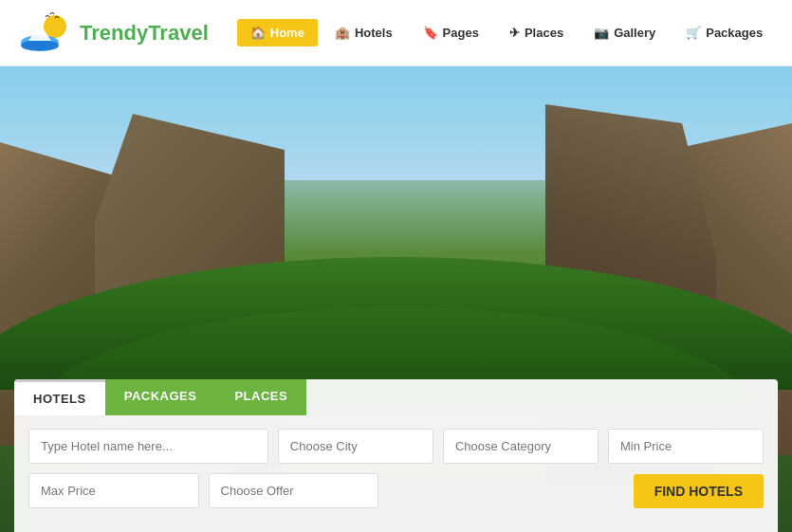 The height and width of the screenshot is (532, 792). What do you see at coordinates (514, 32) in the screenshot?
I see `main-nav: 🏠 Home 🏨 Hotels 🔖 Pages ✈ Places 📷 Galle…` at bounding box center [514, 32].